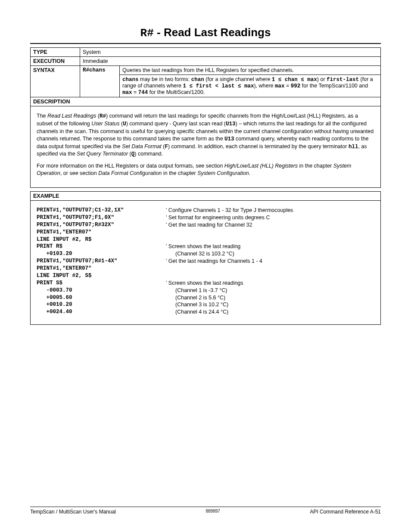  I want to click on example-comment: (Channel 2 is 5.6 °C), so click(270, 298).